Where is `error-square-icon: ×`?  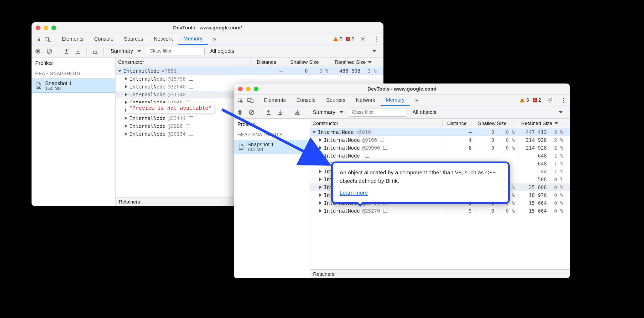 error-square-icon: × is located at coordinates (535, 100).